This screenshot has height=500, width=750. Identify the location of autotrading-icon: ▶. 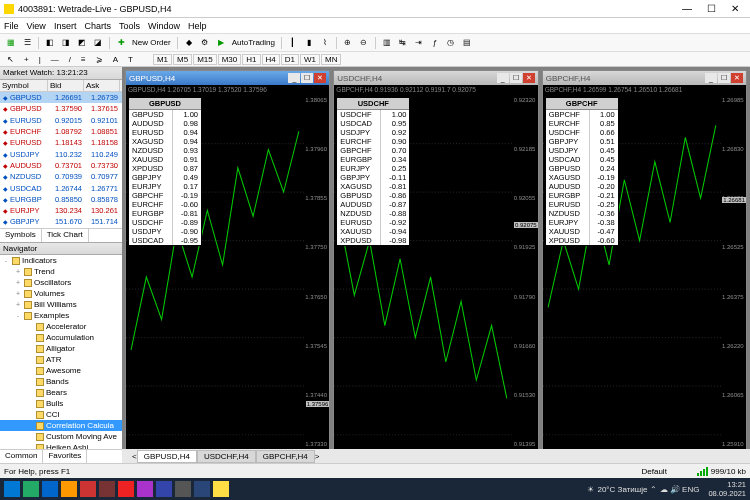
(221, 43).